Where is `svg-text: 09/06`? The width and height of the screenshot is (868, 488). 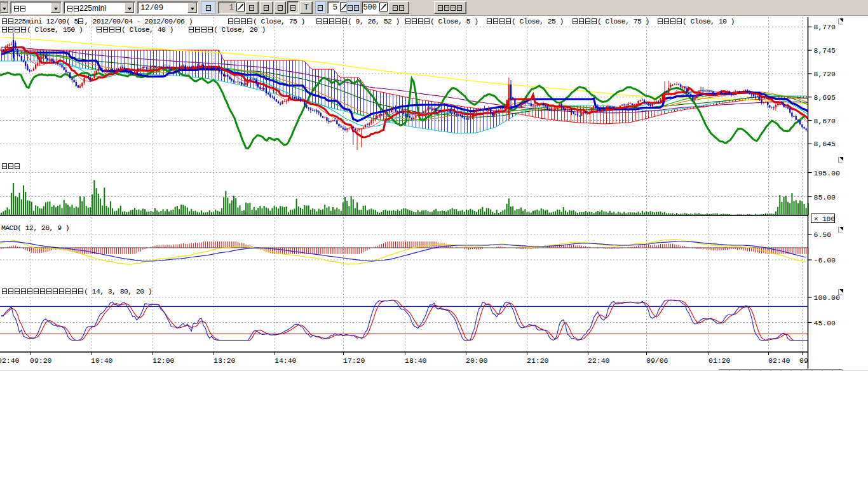 svg-text: 09/06 is located at coordinates (657, 361).